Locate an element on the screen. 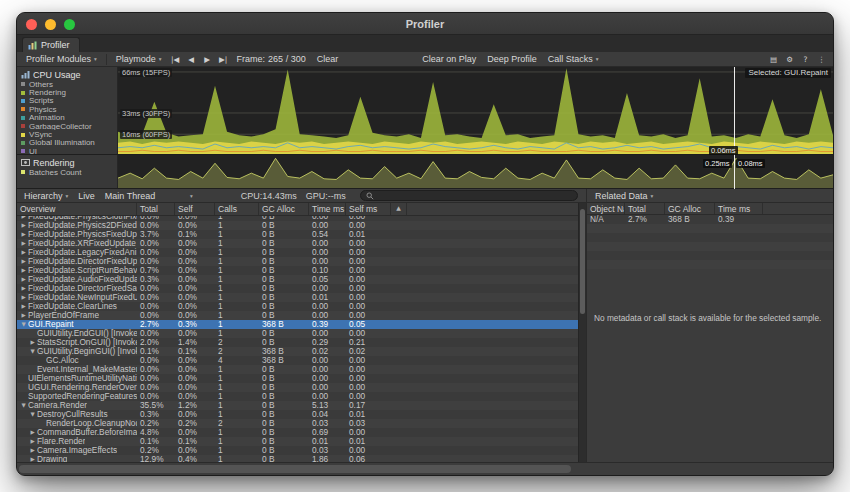 This screenshot has height=492, width=850. cpu-usage-chart: 66ms (15FPS) 33ms (30FPS) 16ms (60FPS) S… is located at coordinates (476, 110).